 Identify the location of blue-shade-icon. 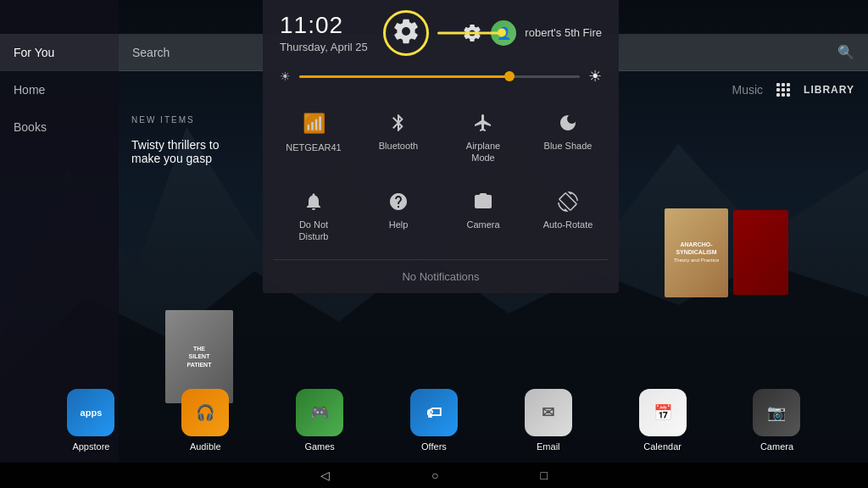
(568, 123).